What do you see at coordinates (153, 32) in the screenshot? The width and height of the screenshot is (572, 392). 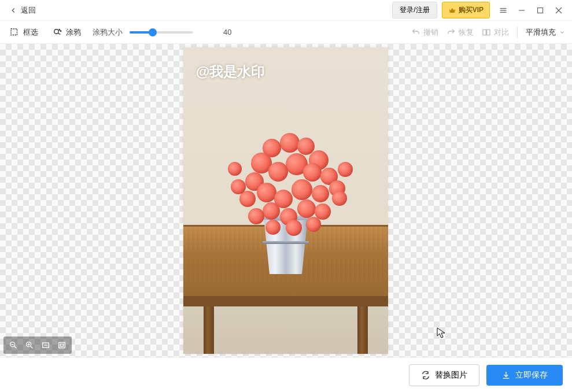 I see `slider-thumb` at bounding box center [153, 32].